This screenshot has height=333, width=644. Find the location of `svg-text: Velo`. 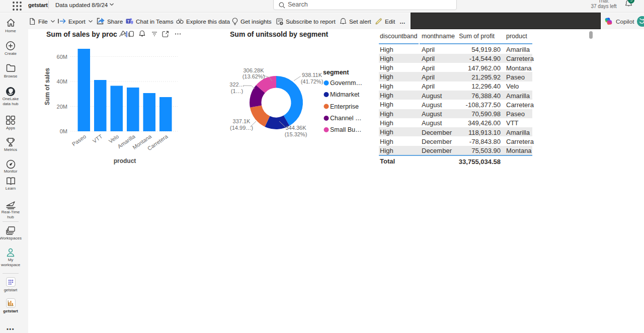

svg-text: Velo is located at coordinates (114, 139).